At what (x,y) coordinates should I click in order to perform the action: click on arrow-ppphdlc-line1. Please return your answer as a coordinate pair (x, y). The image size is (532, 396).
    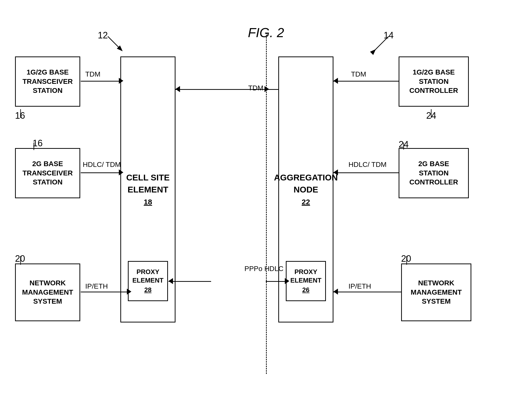
    Looking at the image, I should click on (190, 282).